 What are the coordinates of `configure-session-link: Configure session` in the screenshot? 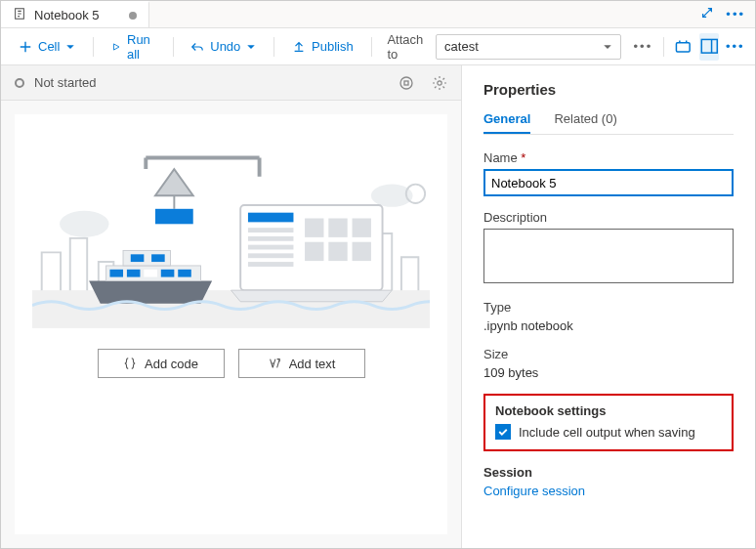 It's located at (609, 490).